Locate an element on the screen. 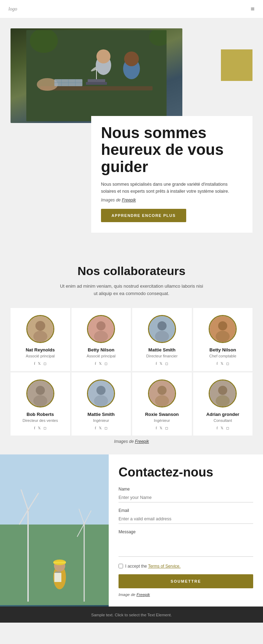  team-member-name-8: Adrian gronder is located at coordinates (223, 414).